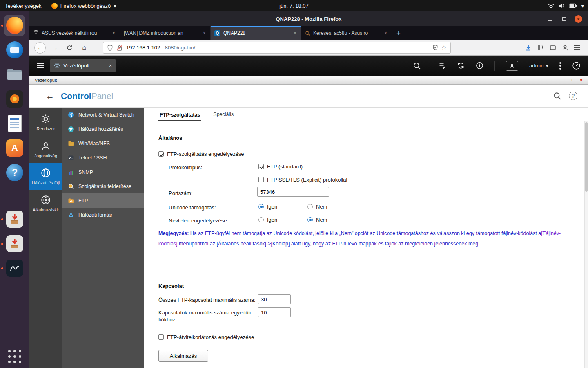 The image size is (588, 368). Describe the element at coordinates (46, 204) in the screenshot. I see `sidebar-item-applications: Alkalmazáski:` at that location.